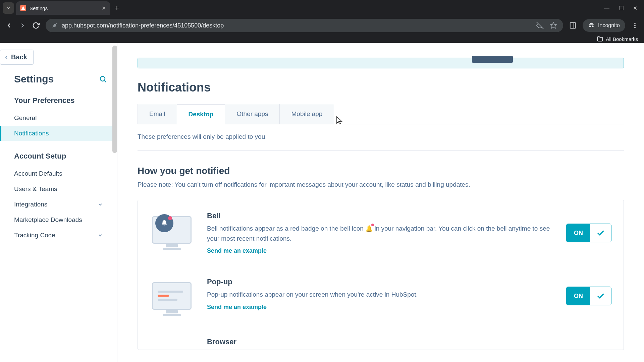 This screenshot has width=644, height=362. What do you see at coordinates (34, 79) in the screenshot?
I see `settings-title: Settings` at bounding box center [34, 79].